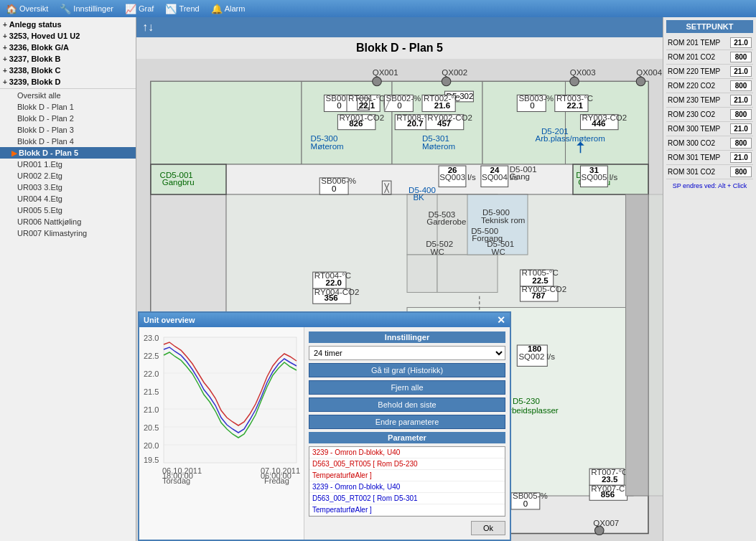  What do you see at coordinates (741, 100) in the screenshot?
I see `rp-rom230-temp-value: 21.0` at bounding box center [741, 100].